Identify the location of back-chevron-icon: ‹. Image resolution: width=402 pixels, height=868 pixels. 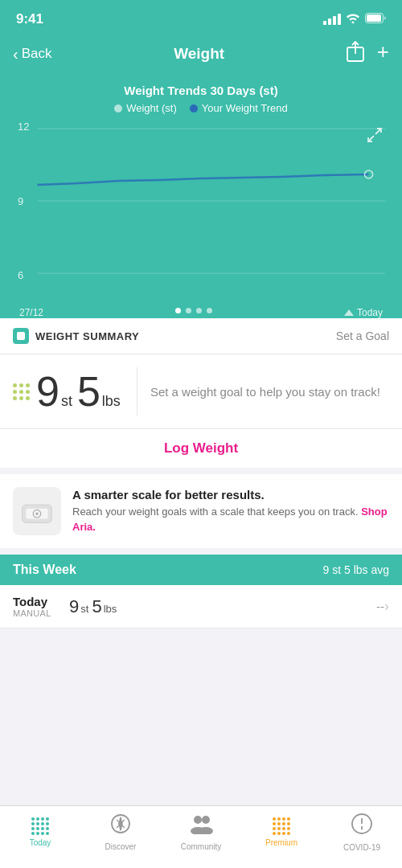
(16, 55).